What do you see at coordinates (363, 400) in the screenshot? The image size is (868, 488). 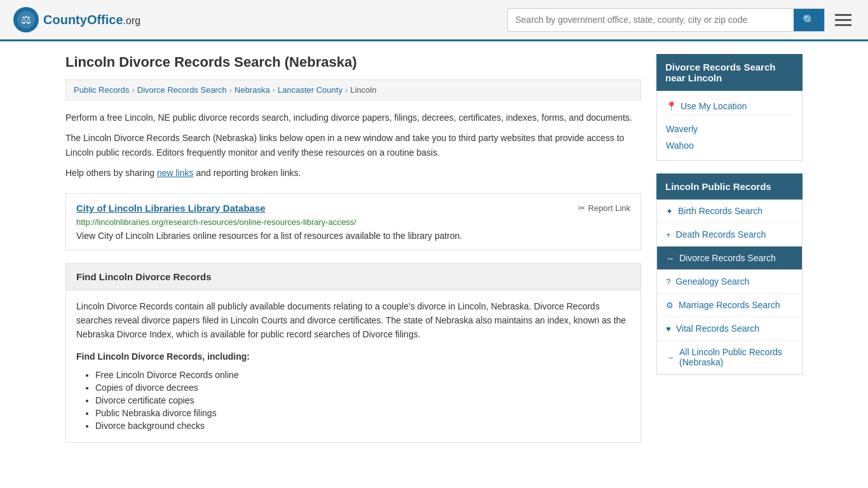 I see `list-item: Divorce certificate copies` at bounding box center [363, 400].